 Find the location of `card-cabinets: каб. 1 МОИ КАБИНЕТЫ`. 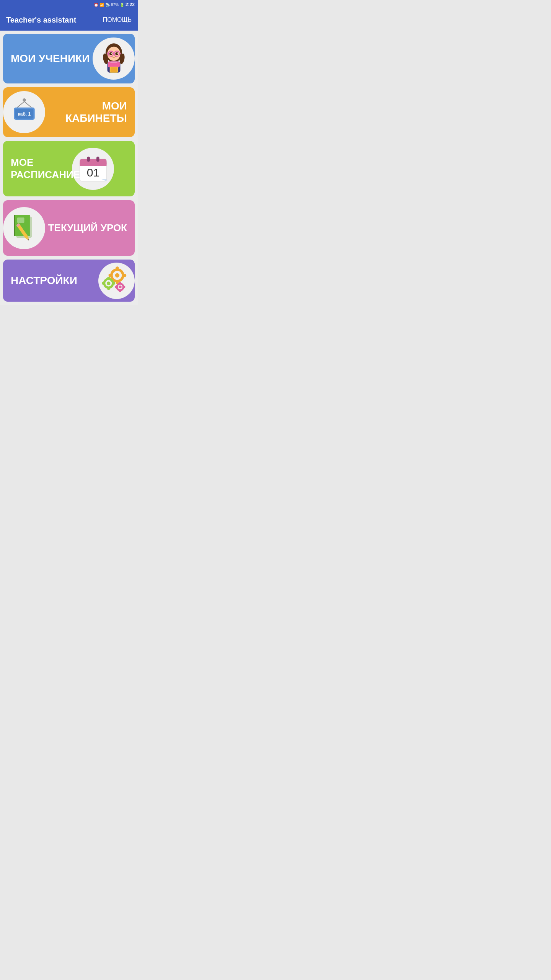

card-cabinets: каб. 1 МОИ КАБИНЕТЫ is located at coordinates (69, 112).